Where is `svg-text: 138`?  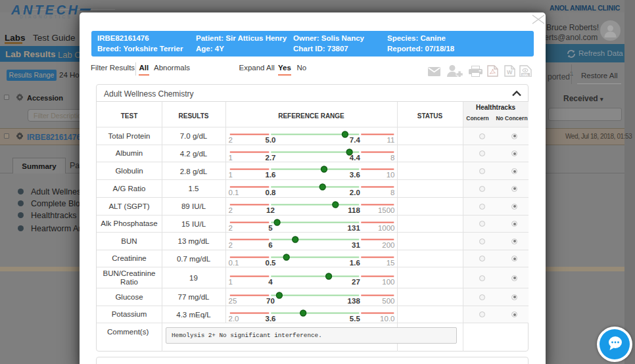 svg-text: 138 is located at coordinates (354, 301).